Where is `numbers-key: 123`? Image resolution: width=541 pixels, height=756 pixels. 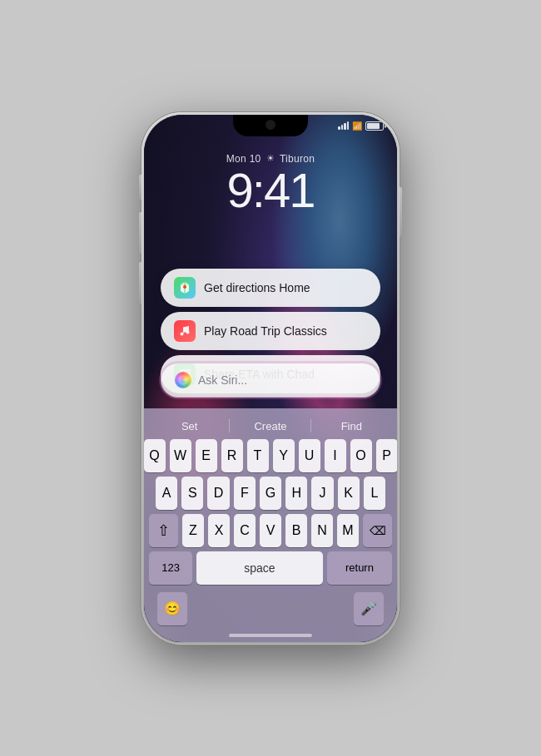 numbers-key: 123 is located at coordinates (171, 568).